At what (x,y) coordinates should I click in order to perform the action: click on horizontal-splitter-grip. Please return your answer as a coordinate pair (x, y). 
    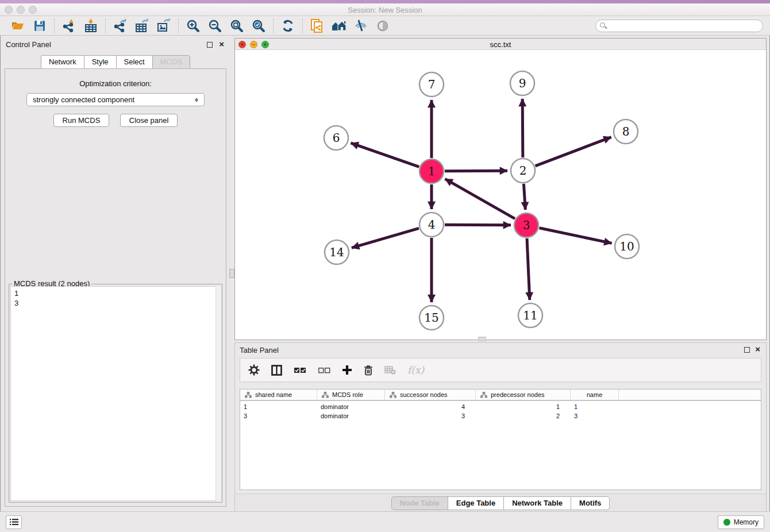
    Looking at the image, I should click on (482, 339).